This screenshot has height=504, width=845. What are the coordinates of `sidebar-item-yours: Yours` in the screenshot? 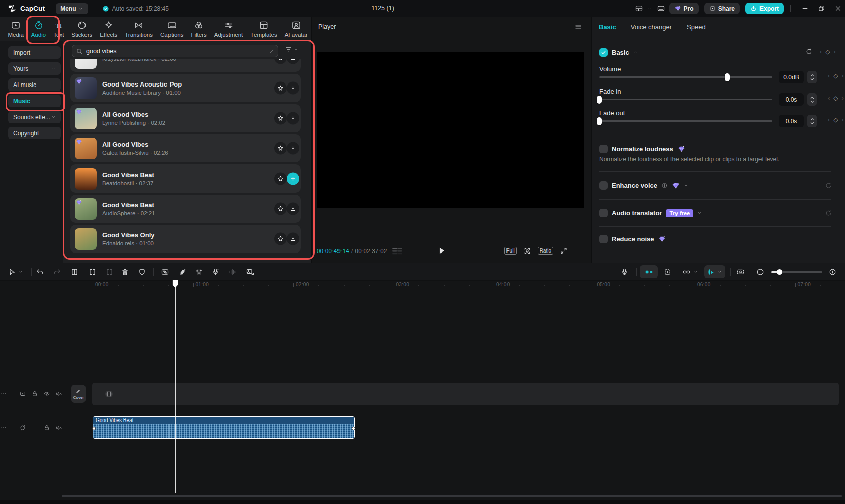 It's located at (34, 68).